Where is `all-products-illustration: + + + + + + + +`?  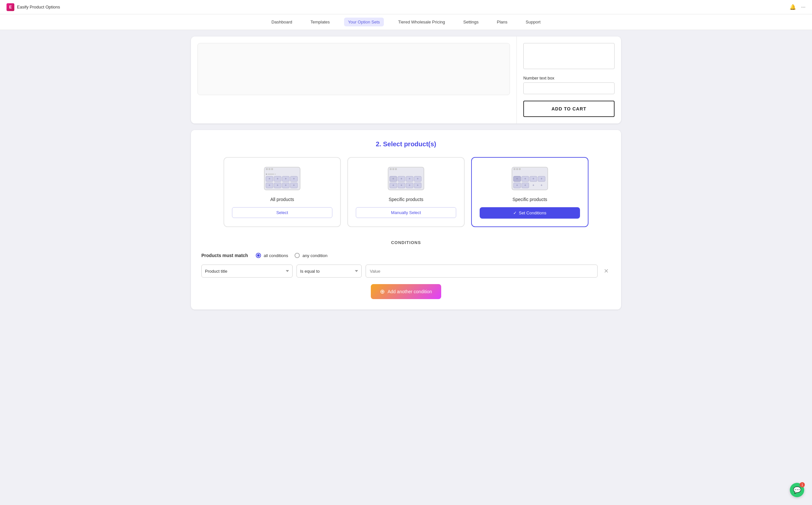 all-products-illustration: + + + + + + + + is located at coordinates (282, 179).